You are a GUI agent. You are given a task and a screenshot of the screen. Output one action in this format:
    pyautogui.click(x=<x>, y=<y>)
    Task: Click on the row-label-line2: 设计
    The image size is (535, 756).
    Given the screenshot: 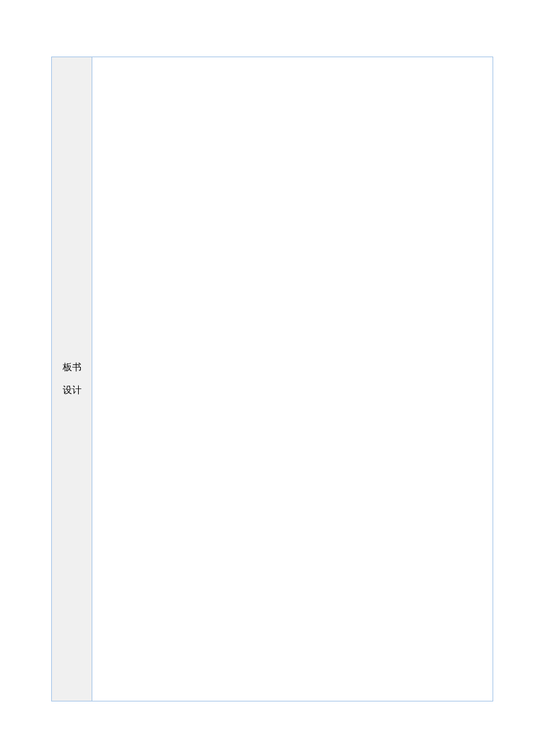 What is the action you would take?
    pyautogui.click(x=72, y=390)
    